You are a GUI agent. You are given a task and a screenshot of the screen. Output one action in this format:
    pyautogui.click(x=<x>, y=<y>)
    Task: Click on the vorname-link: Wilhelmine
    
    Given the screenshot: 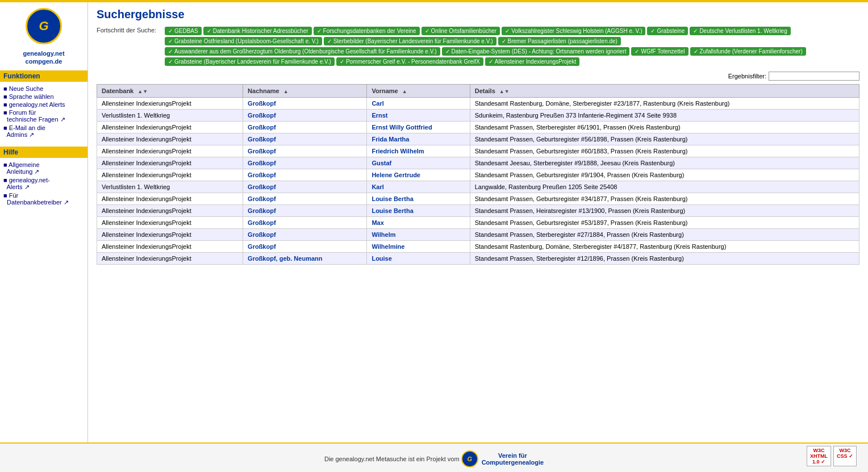 What is the action you would take?
    pyautogui.click(x=388, y=247)
    